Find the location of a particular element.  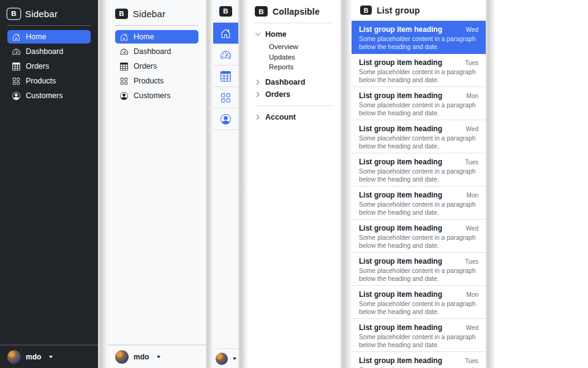

collapse-toggle-home: Home is located at coordinates (294, 34).